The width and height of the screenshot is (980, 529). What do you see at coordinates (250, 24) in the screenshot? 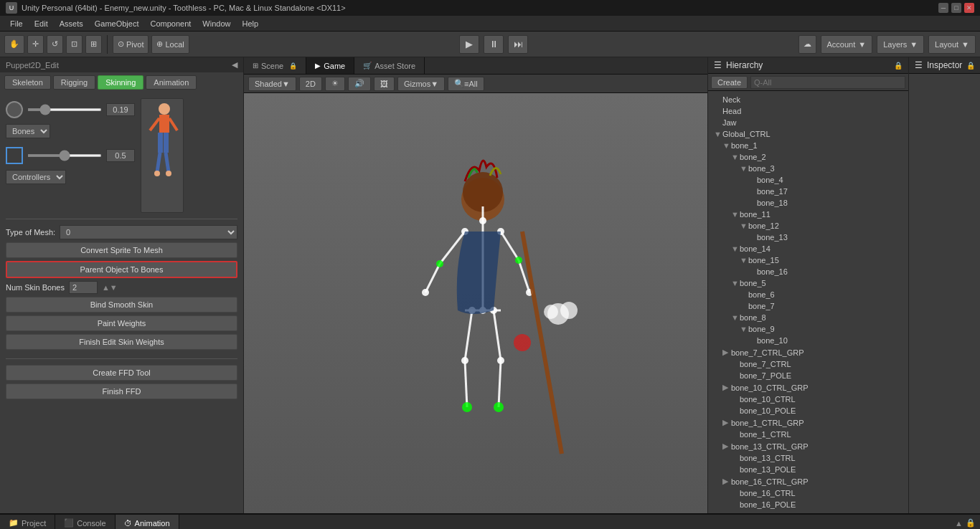
I see `menu-help: Help` at bounding box center [250, 24].